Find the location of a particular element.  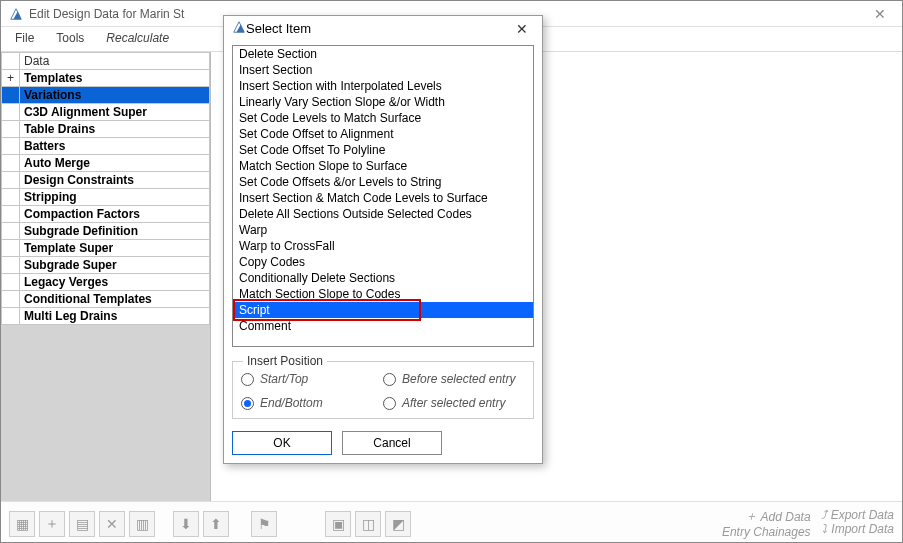

list-item: Warp is located at coordinates (383, 230).